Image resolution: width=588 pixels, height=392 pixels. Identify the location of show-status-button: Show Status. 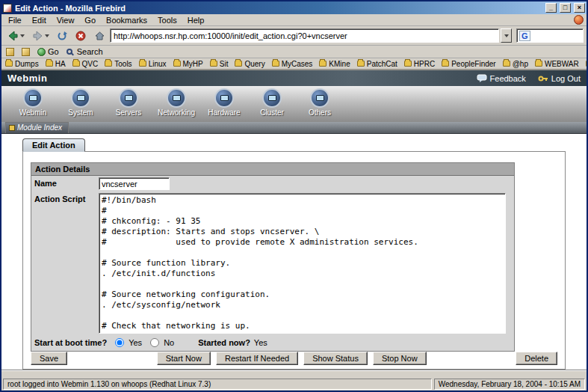
(335, 358).